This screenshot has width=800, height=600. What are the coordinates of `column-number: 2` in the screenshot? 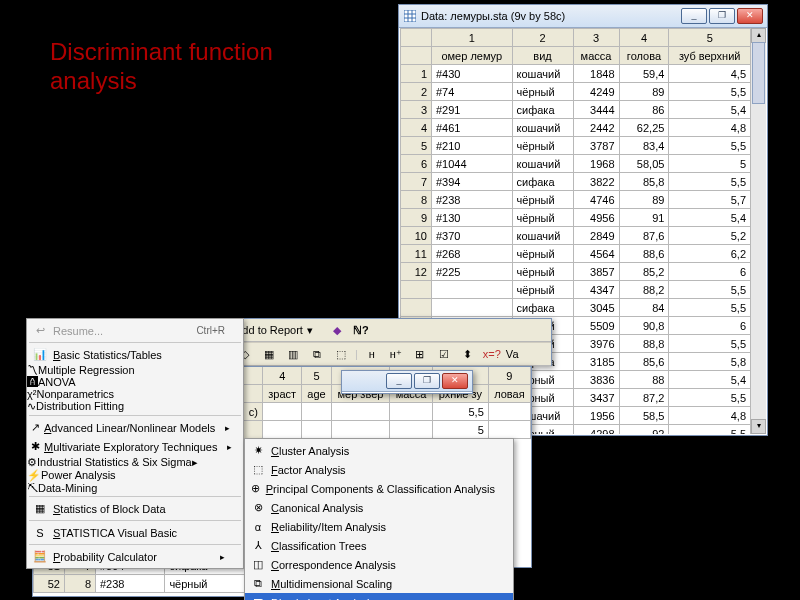 It's located at (542, 38).